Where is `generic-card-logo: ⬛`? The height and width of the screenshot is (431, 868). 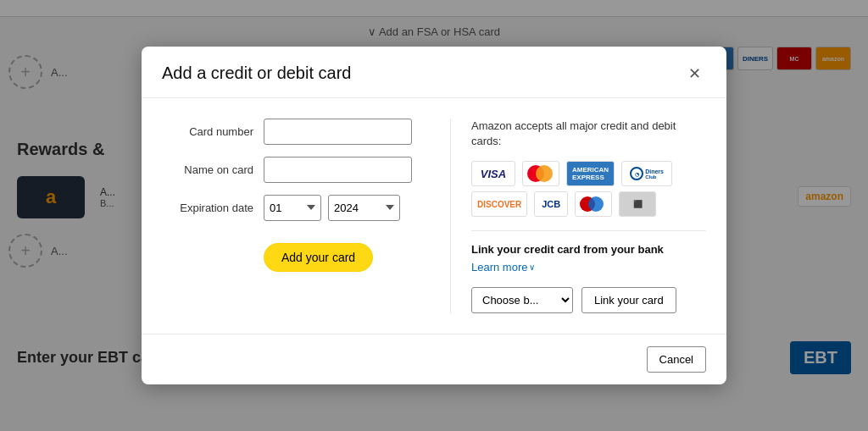
generic-card-logo: ⬛ is located at coordinates (637, 204).